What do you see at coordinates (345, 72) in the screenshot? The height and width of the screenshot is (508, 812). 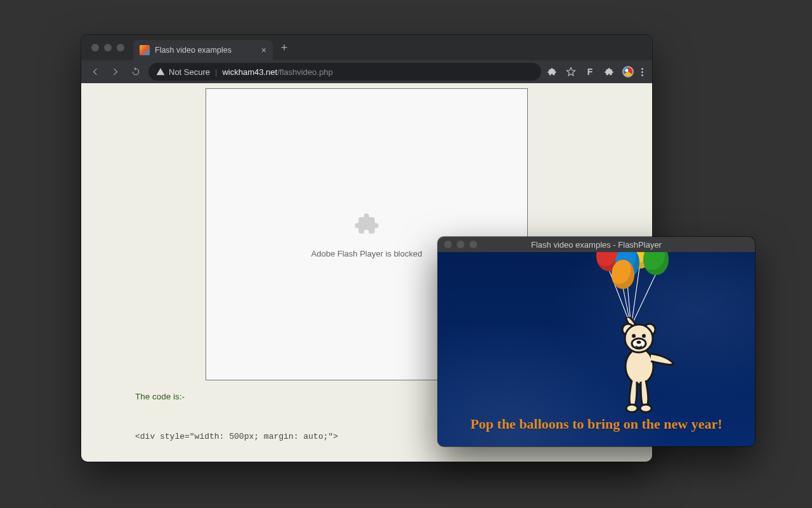 I see `address-bar: Not Secure | wickham43.net/flashvideo.ph…` at bounding box center [345, 72].